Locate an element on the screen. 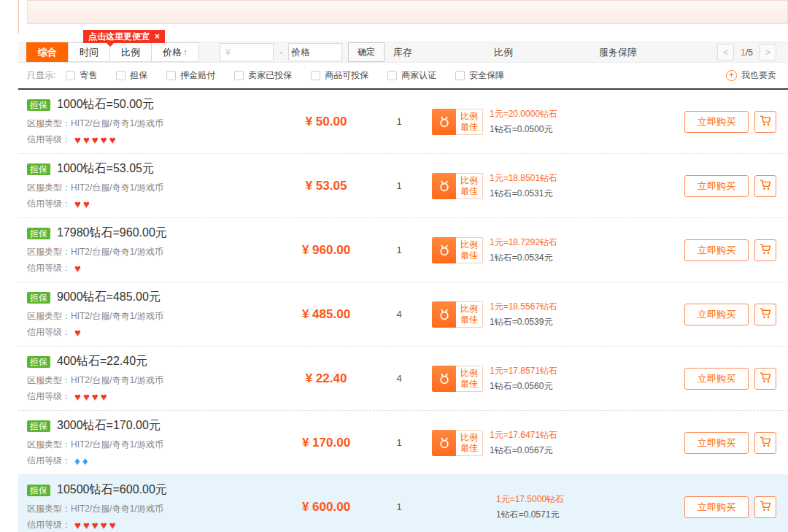  page-indicator: 1/5 is located at coordinates (747, 53).